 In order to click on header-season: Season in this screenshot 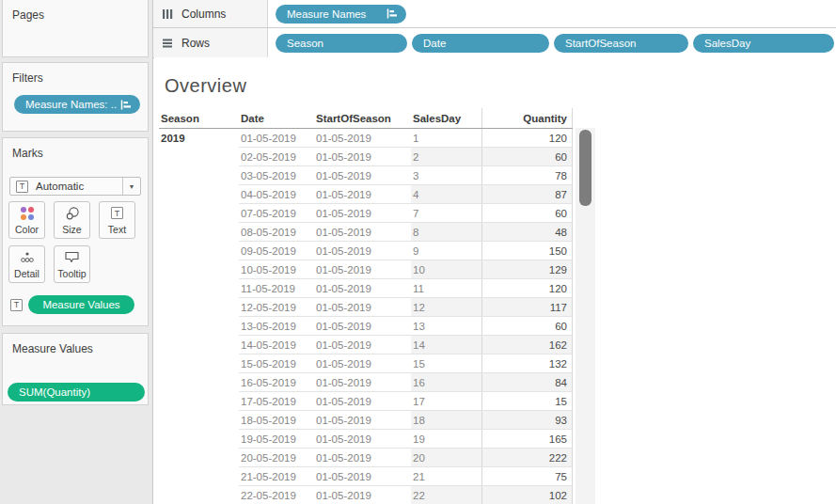, I will do `click(199, 118)`.